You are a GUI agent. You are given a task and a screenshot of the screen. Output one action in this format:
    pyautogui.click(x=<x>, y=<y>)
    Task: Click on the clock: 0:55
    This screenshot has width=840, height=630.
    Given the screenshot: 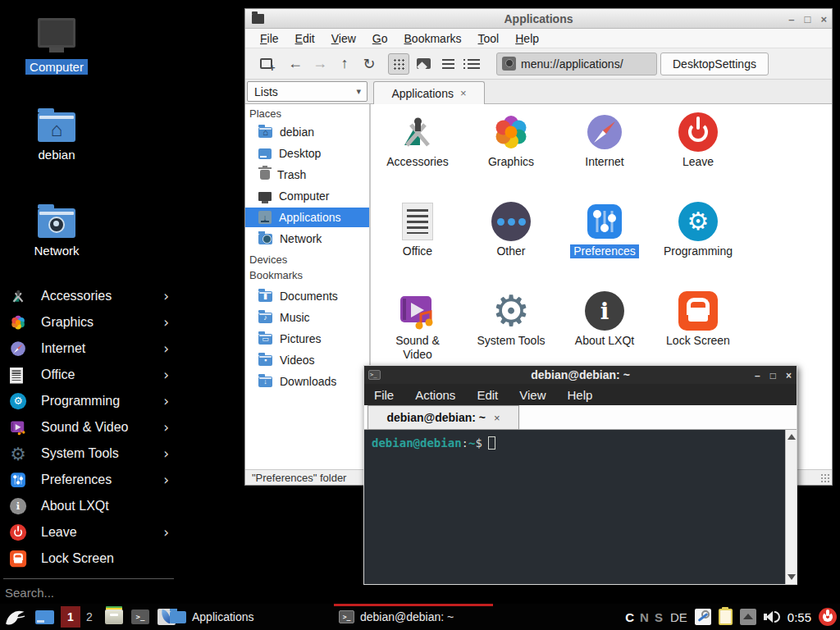 What is the action you would take?
    pyautogui.click(x=799, y=617)
    